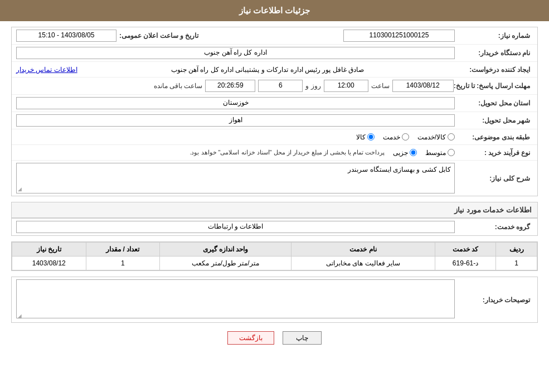  I want to click on cell-row: 1, so click(517, 263).